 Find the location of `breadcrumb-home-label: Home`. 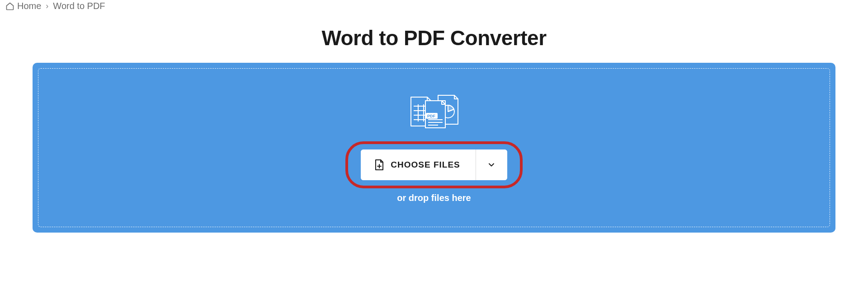

breadcrumb-home-label: Home is located at coordinates (29, 6).